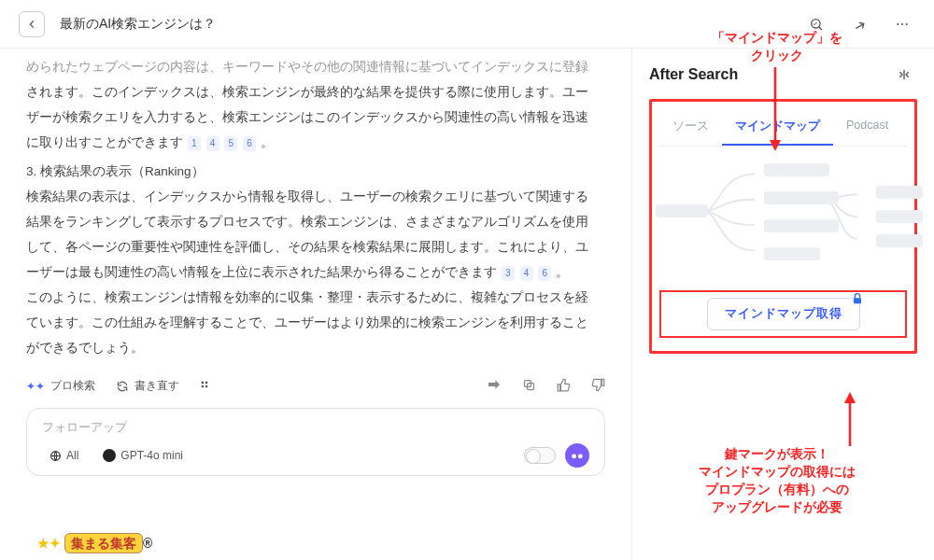  What do you see at coordinates (693, 75) in the screenshot?
I see `side-panel-title: After Search` at bounding box center [693, 75].